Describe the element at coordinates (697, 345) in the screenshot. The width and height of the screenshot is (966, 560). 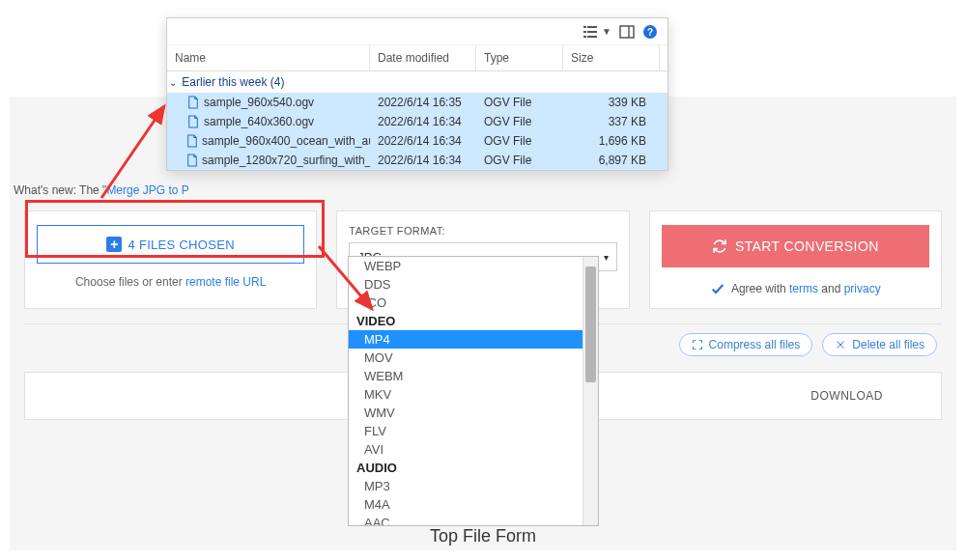
I see `compress-icon` at that location.